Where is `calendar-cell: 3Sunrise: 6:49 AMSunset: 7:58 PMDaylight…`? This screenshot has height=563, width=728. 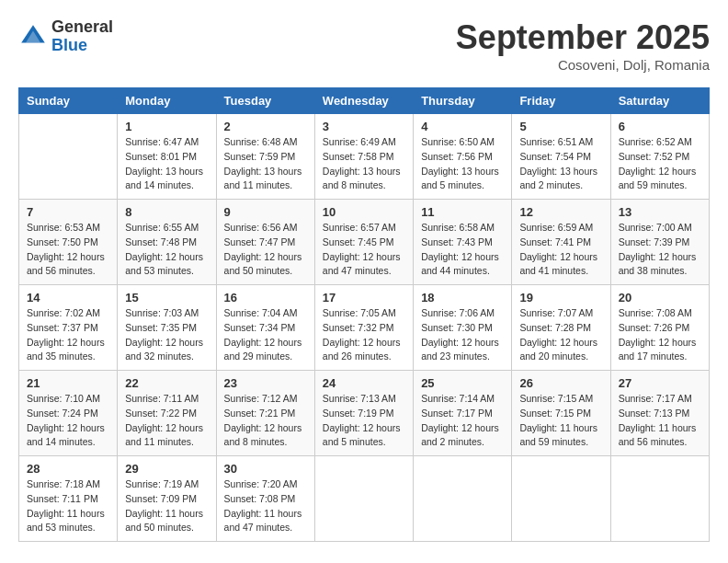 calendar-cell: 3Sunrise: 6:49 AMSunset: 7:58 PMDaylight… is located at coordinates (364, 156).